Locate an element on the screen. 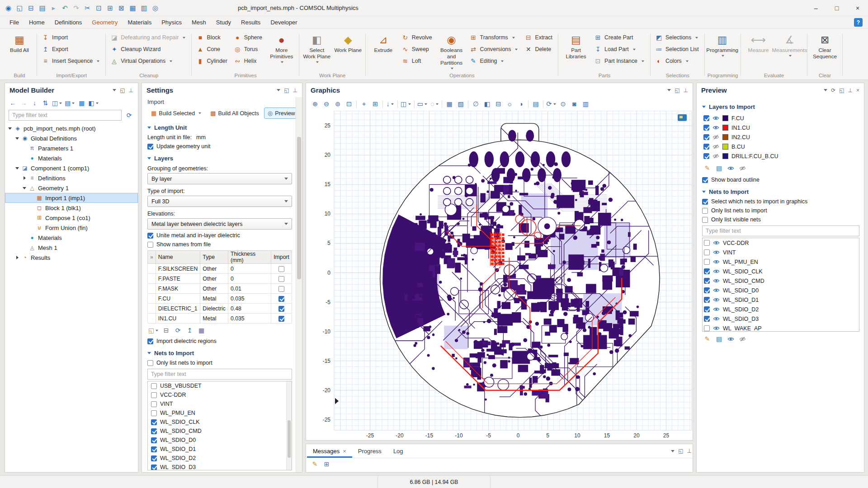  menu-definitions: Definitions is located at coordinates (69, 23).